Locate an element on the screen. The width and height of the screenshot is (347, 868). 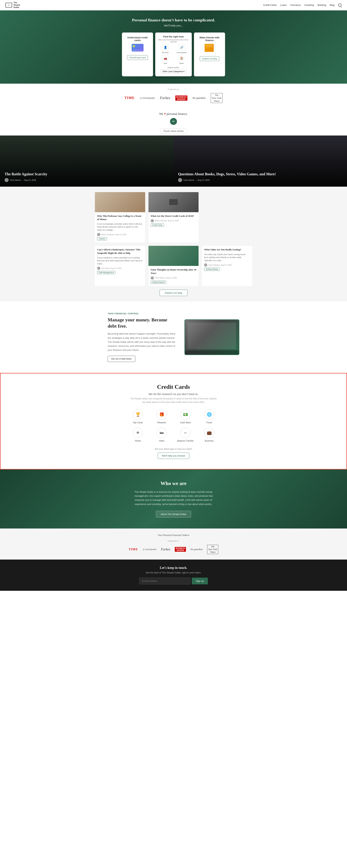
nav-loans: Loans is located at coordinates (283, 5).